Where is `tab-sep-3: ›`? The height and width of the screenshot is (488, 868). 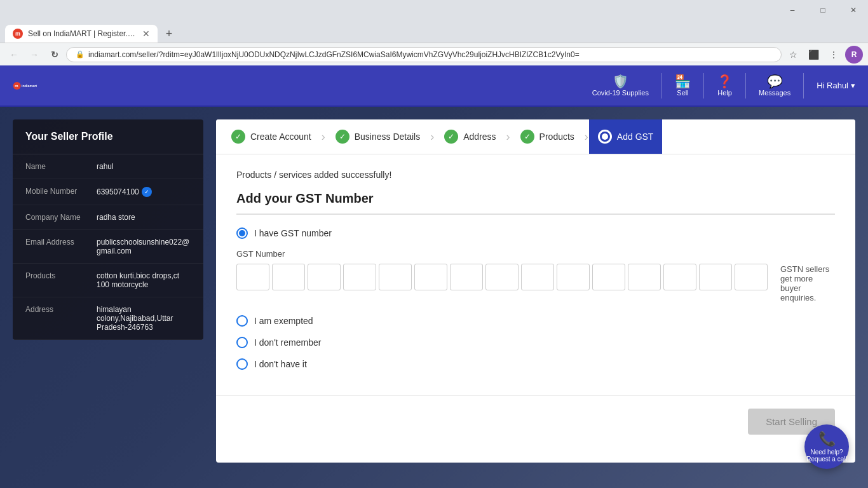
tab-sep-3: › is located at coordinates (508, 137).